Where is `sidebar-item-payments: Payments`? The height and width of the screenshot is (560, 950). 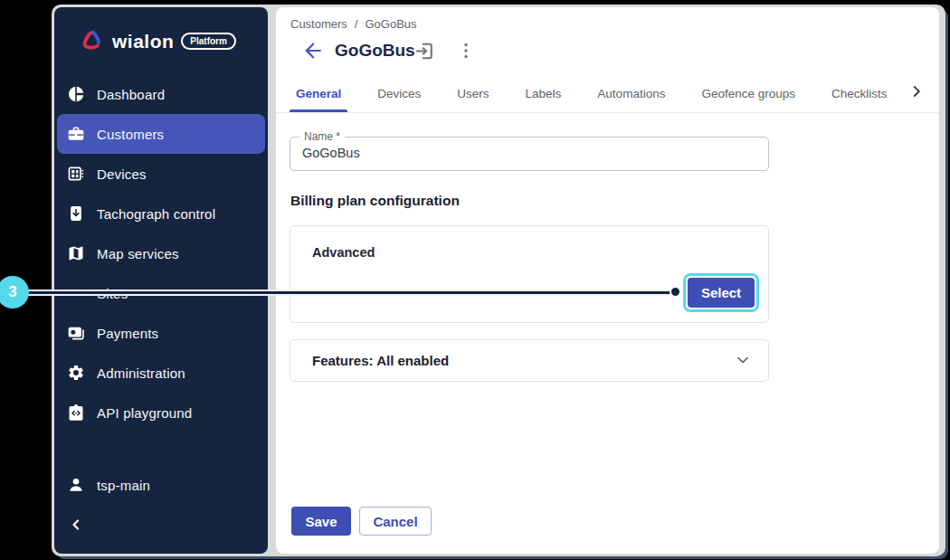
sidebar-item-payments: Payments is located at coordinates (161, 333).